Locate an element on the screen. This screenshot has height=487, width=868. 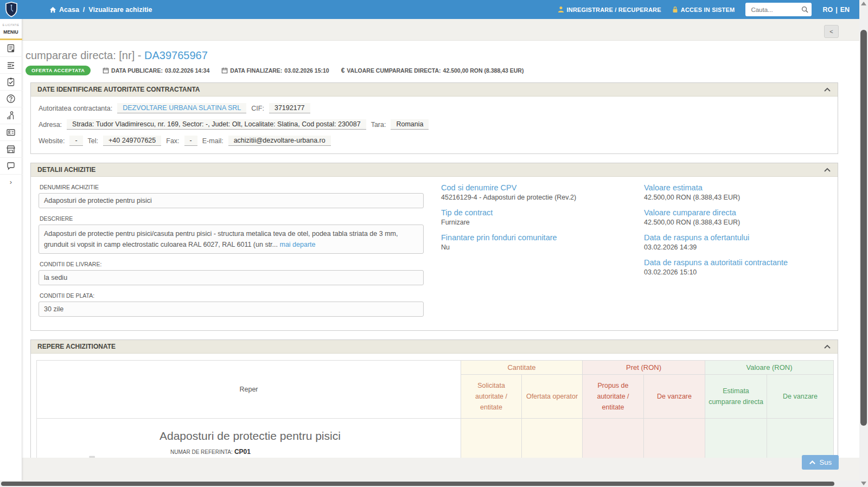
search-box is located at coordinates (778, 10).